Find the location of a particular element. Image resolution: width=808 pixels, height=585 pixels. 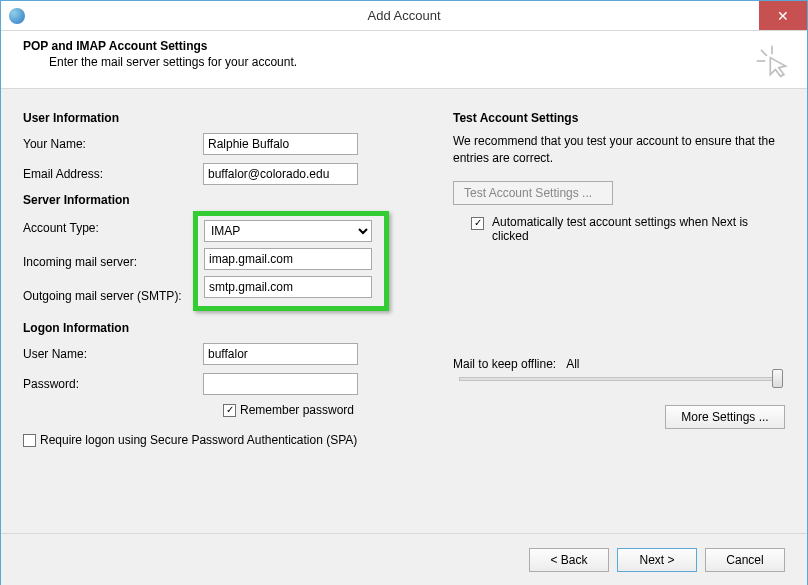

test-description: We recommend that you test your account … is located at coordinates (619, 150).